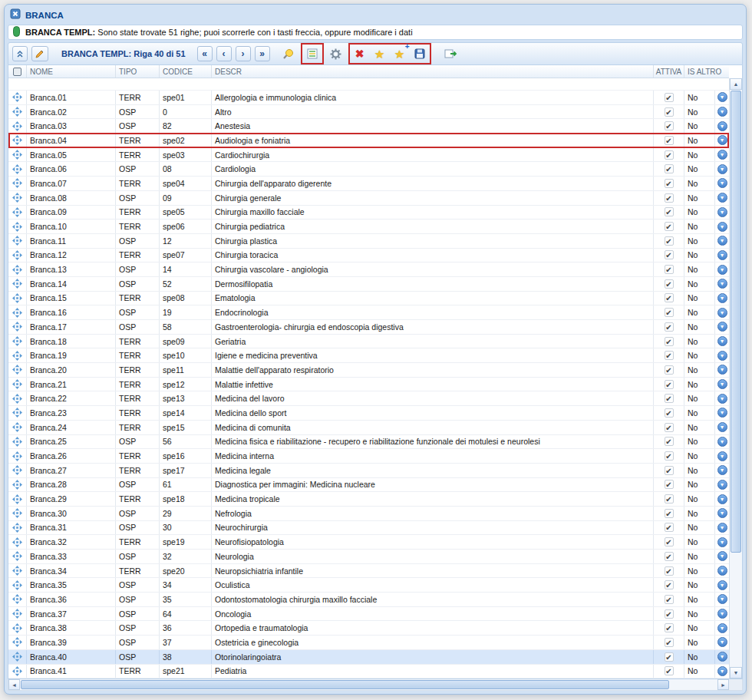 The height and width of the screenshot is (700, 752). I want to click on table-row: Branca.40 OSP 38 Otorinolaringoiatra ✔ N…, so click(368, 657).